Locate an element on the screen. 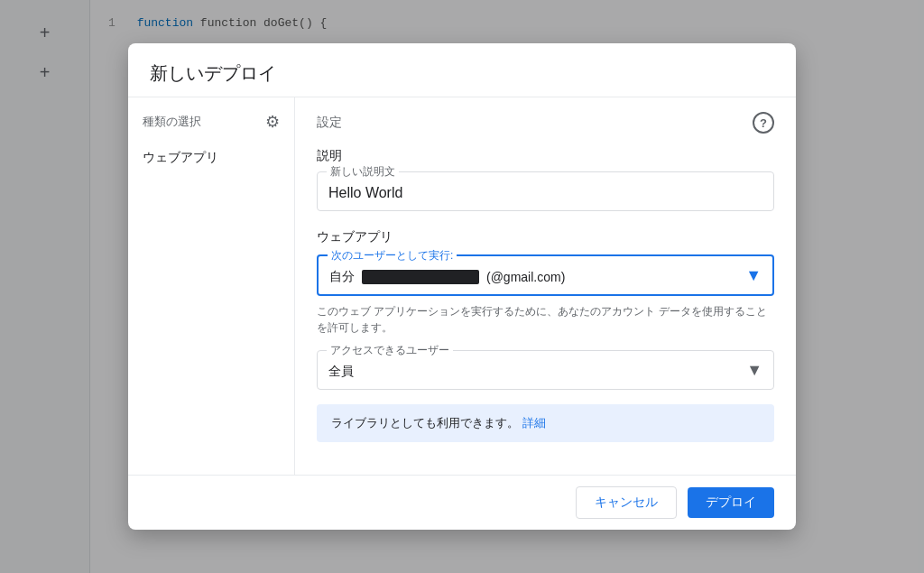  webapp-section-title: ウェブアプリ is located at coordinates (545, 237).